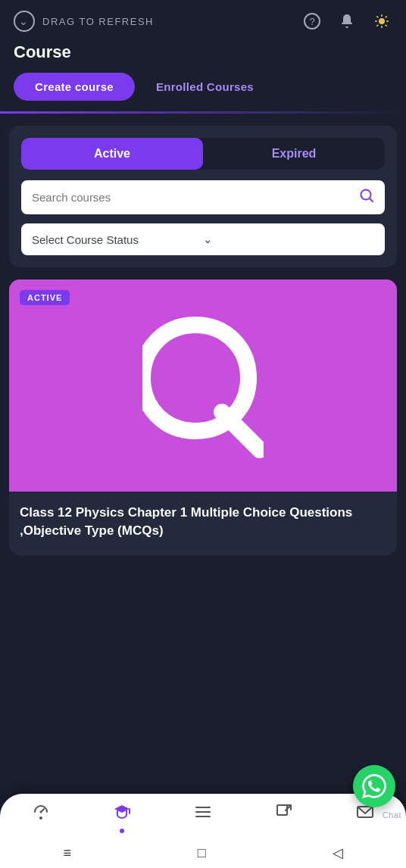 The width and height of the screenshot is (406, 868). What do you see at coordinates (312, 21) in the screenshot?
I see `help-icon: ?` at bounding box center [312, 21].